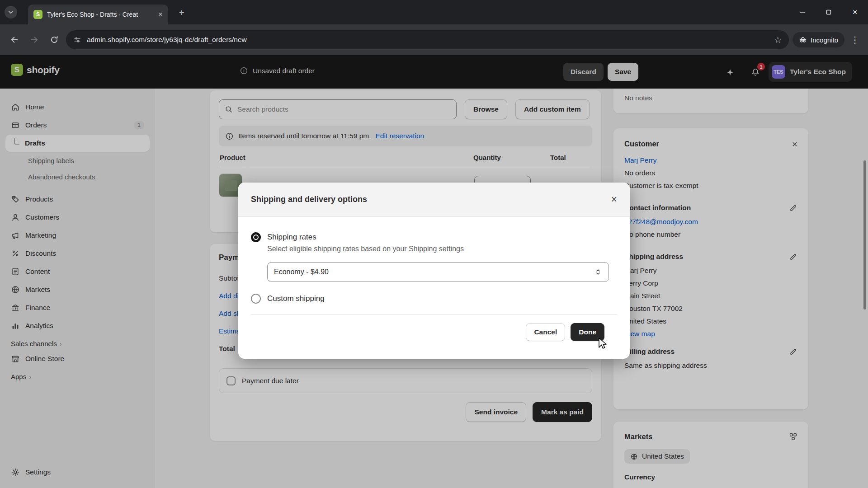 This screenshot has height=488, width=868. What do you see at coordinates (54, 40) in the screenshot?
I see `reload-button` at bounding box center [54, 40].